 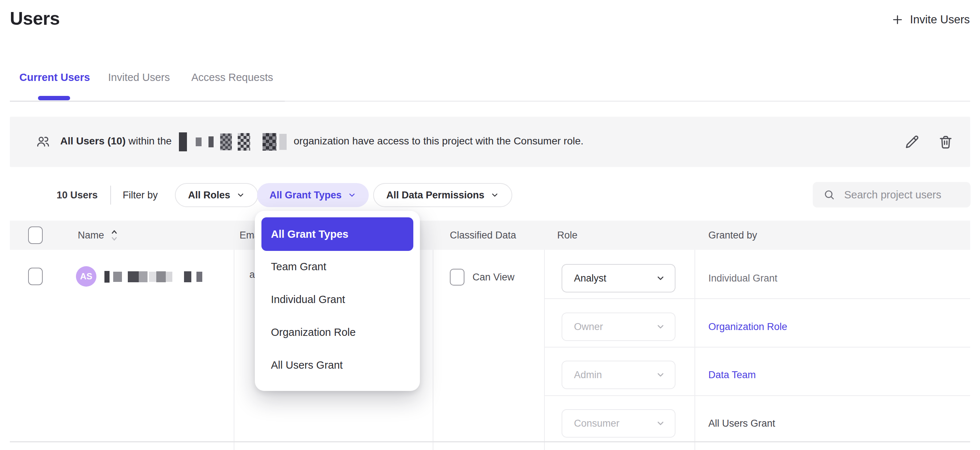 What do you see at coordinates (829, 195) in the screenshot?
I see `search-icon` at bounding box center [829, 195].